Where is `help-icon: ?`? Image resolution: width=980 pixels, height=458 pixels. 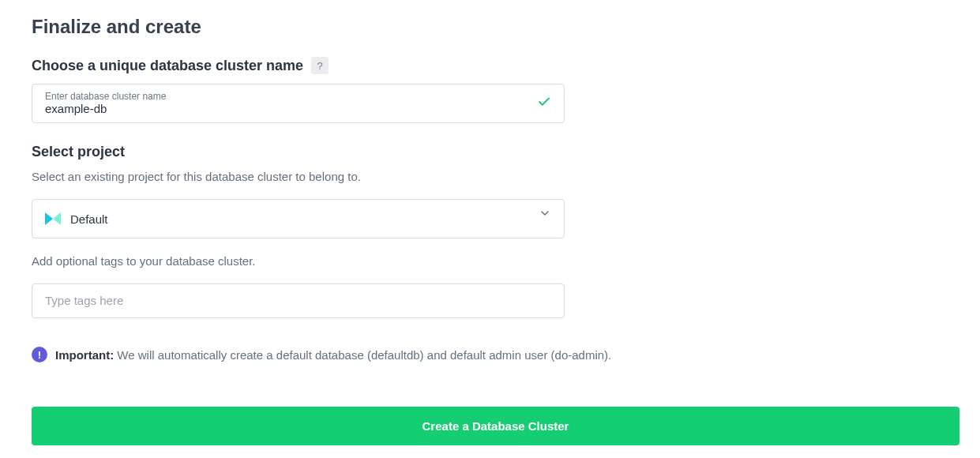 help-icon: ? is located at coordinates (320, 66).